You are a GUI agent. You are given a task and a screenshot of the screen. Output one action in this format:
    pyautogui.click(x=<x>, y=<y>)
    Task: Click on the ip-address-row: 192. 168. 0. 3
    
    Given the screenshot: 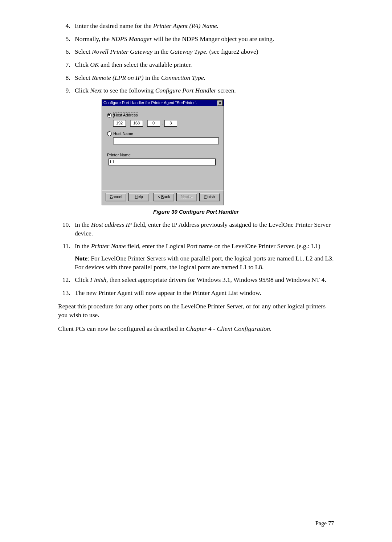 What is the action you would take?
    pyautogui.click(x=166, y=123)
    